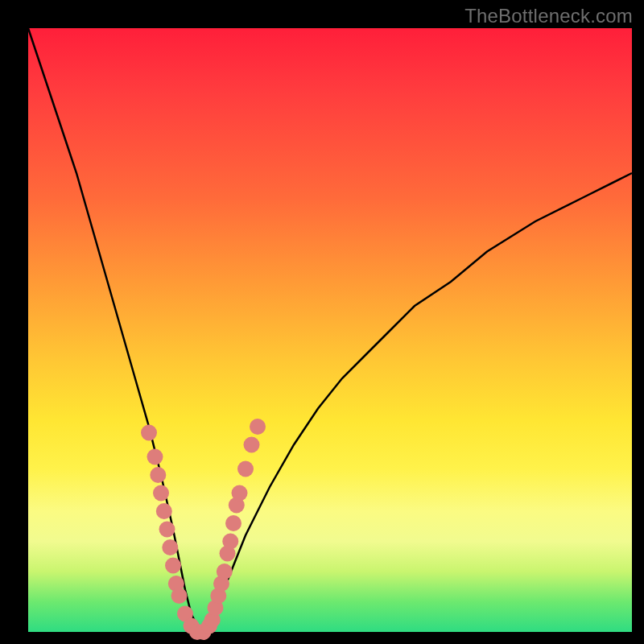 The width and height of the screenshot is (644, 644). I want to click on watermark-text: TheBottleneck.com, so click(549, 16).